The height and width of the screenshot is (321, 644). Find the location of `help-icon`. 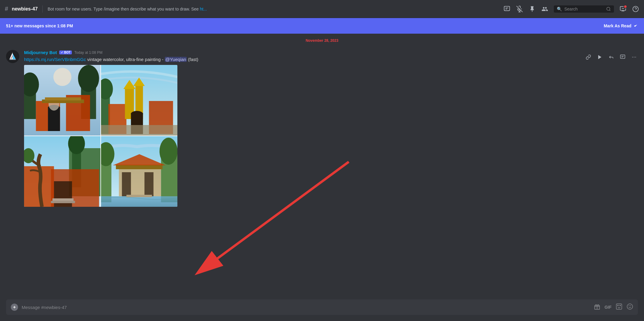

help-icon is located at coordinates (636, 9).